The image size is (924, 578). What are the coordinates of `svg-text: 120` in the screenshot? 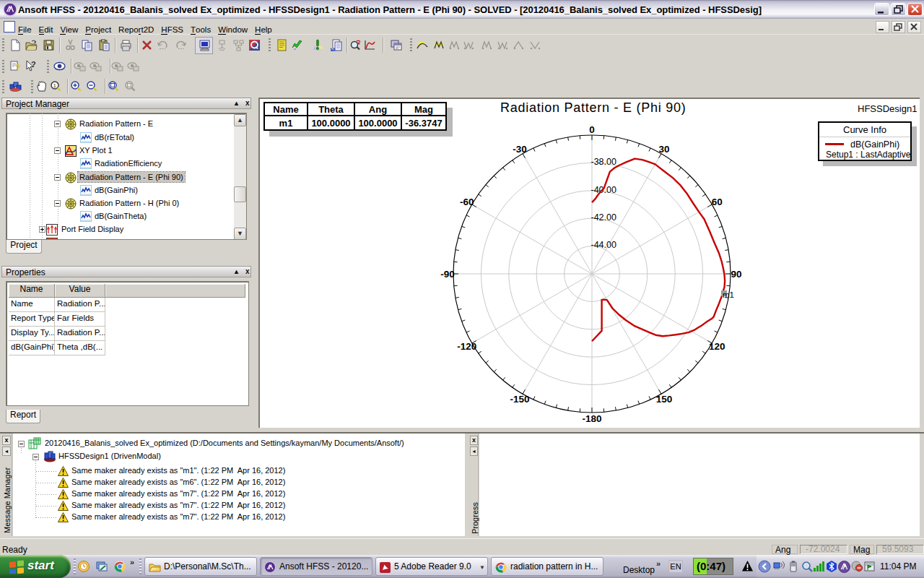 It's located at (718, 347).